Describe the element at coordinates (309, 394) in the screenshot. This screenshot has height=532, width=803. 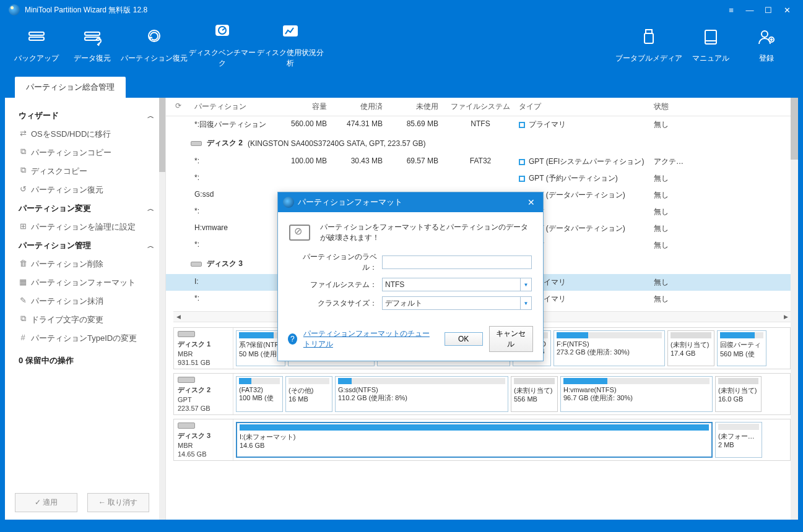
I see `partition-segment: (その他)16 MB` at that location.